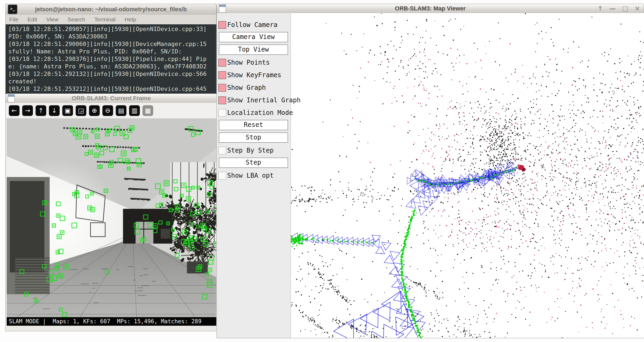 This screenshot has height=342, width=644. I want to click on map-viewer-titlebar: ORB-SLAM3: Map Viewer ↑—□×, so click(430, 9).